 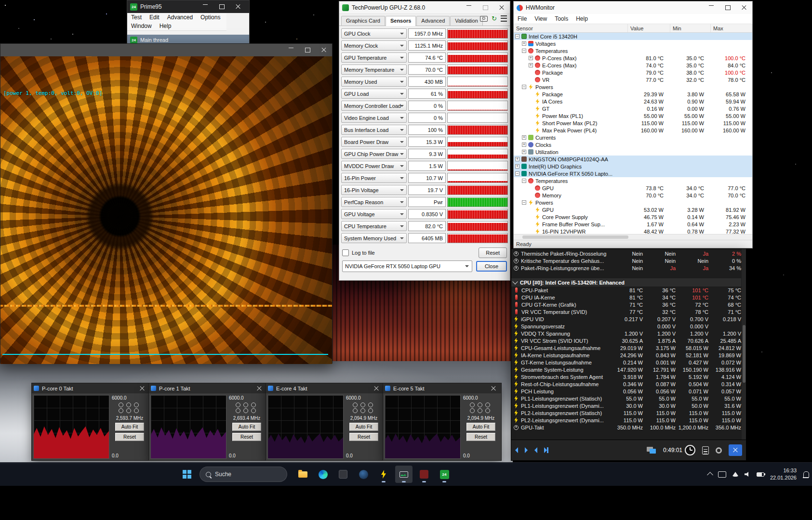 What do you see at coordinates (633, 65) in the screenshot?
I see `table-row: + E-Cores (Max) 74.0 °C 35.0 °C 84.0 °C` at bounding box center [633, 65].